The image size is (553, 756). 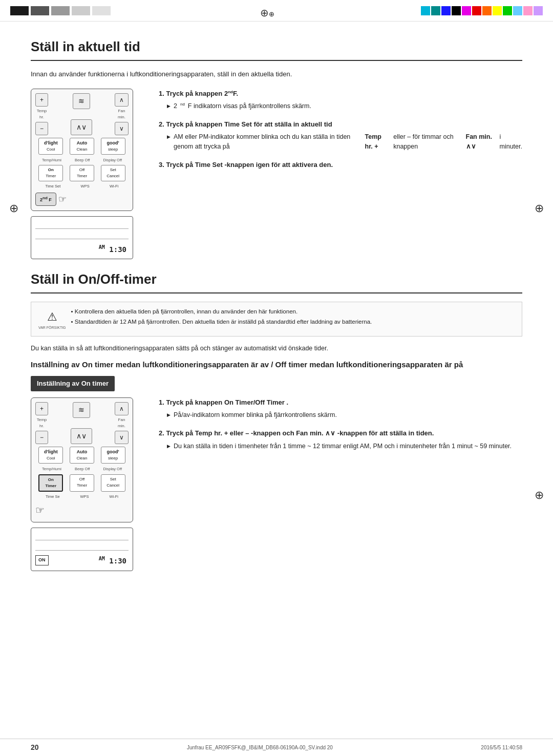 What do you see at coordinates (42, 129) in the screenshot?
I see `temp-down-btn: −` at bounding box center [42, 129].